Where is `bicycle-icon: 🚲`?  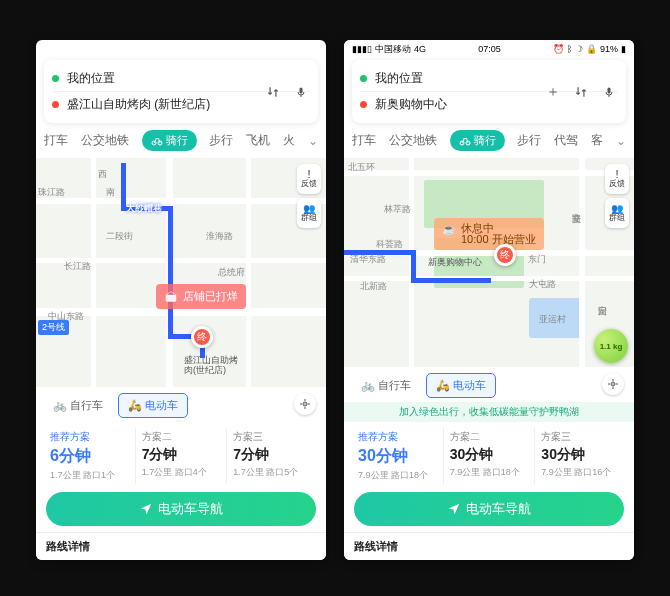
bicycle-icon: 🚲 is located at coordinates (368, 385).